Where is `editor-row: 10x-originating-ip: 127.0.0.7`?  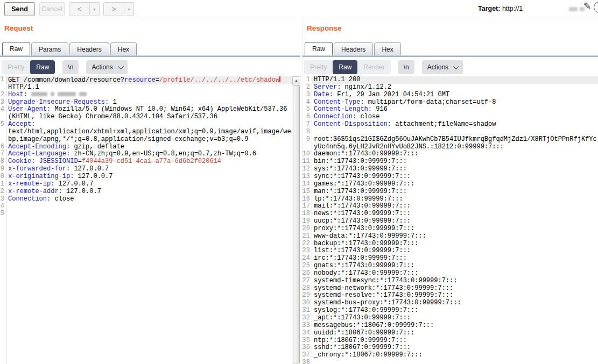
editor-row: 10x-originating-ip: 127.0.0.7 is located at coordinates (146, 177).